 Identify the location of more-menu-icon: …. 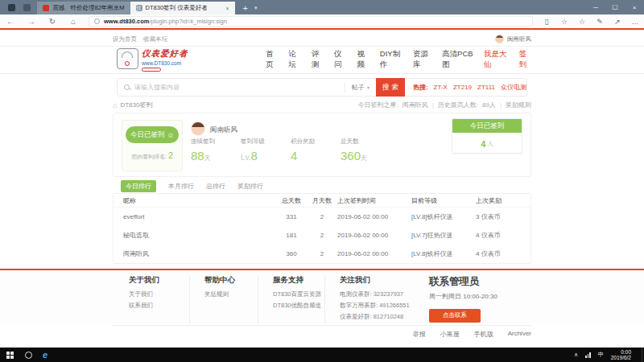
(635, 22).